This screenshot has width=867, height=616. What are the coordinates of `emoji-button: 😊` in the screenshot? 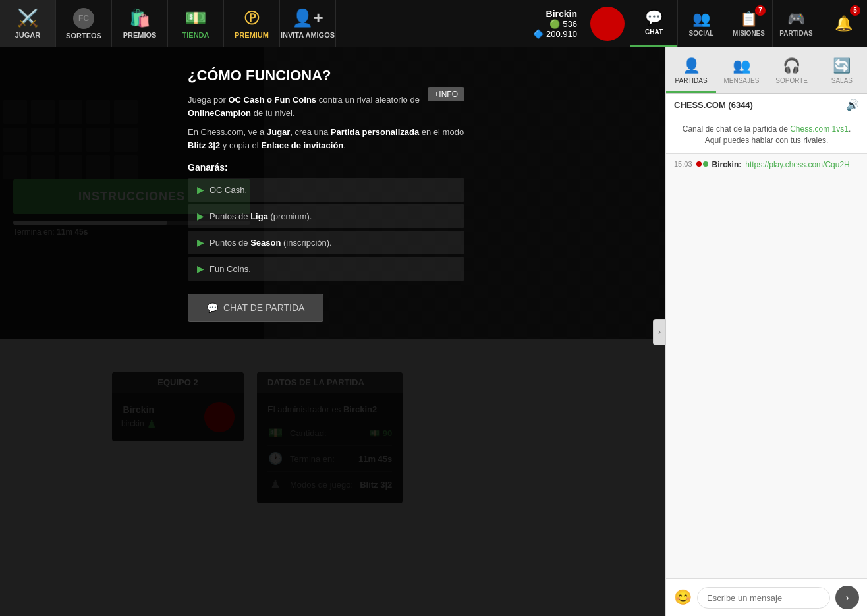 It's located at (683, 598).